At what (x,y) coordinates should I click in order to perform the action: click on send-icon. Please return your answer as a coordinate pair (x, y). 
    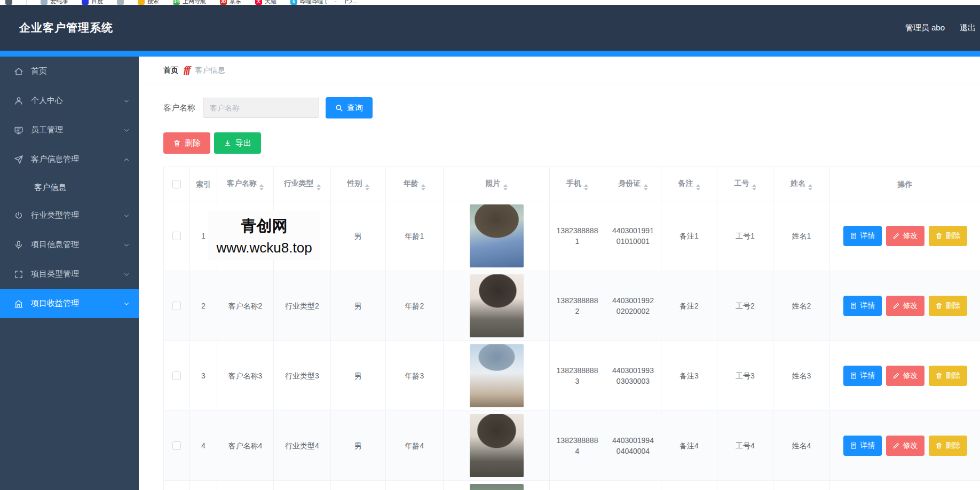
    Looking at the image, I should click on (19, 160).